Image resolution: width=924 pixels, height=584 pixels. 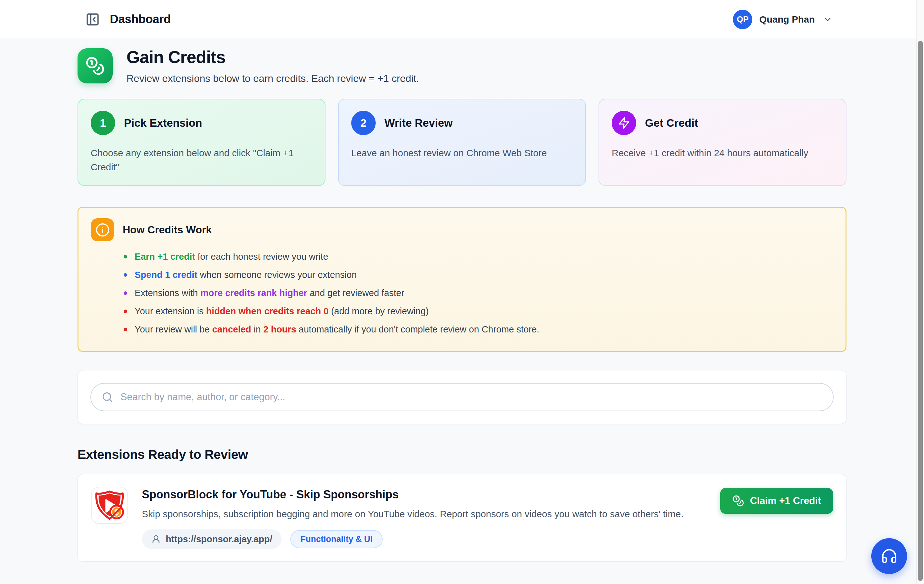 What do you see at coordinates (462, 397) in the screenshot?
I see `search-box` at bounding box center [462, 397].